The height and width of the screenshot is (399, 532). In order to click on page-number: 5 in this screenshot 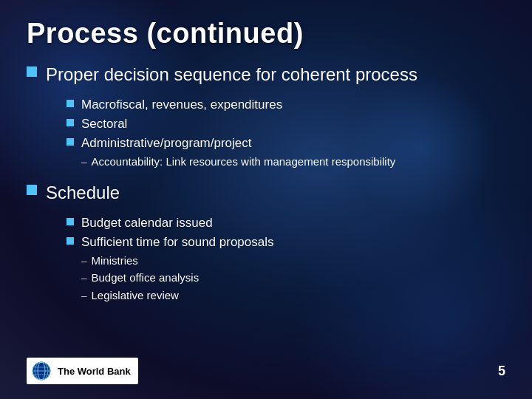, I will do `click(502, 371)`.